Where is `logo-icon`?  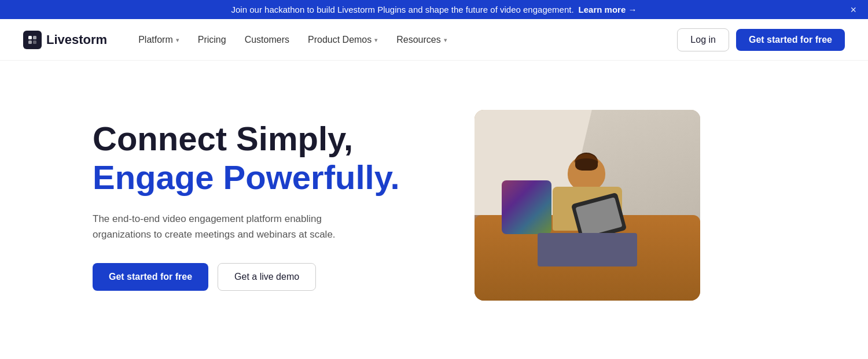 logo-icon is located at coordinates (32, 40).